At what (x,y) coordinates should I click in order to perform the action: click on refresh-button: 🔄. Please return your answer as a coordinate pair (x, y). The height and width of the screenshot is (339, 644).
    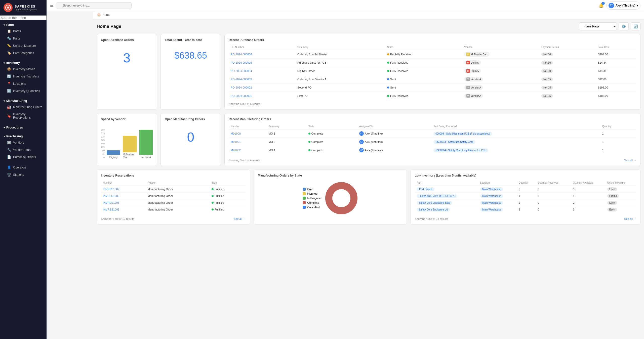
    Looking at the image, I should click on (635, 26).